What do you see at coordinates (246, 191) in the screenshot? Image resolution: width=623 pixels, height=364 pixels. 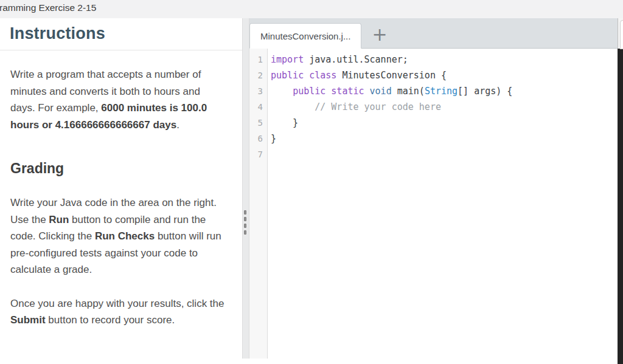 I see `panel-resize-divider` at bounding box center [246, 191].